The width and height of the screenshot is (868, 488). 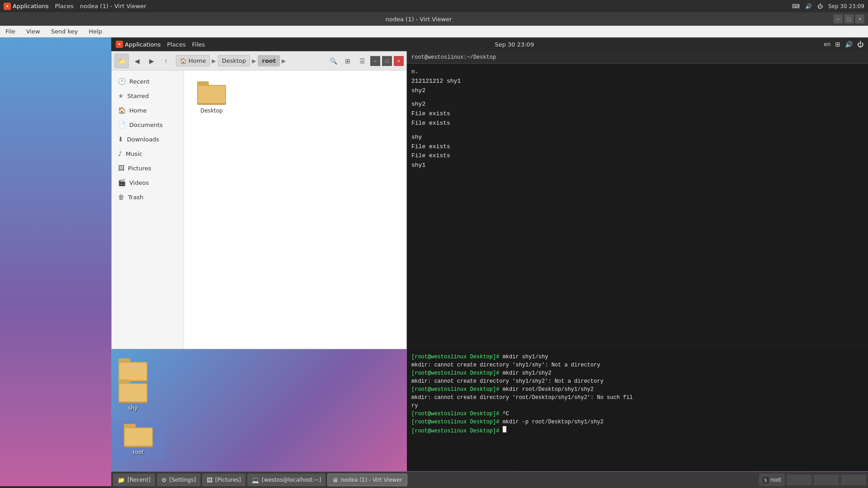 I want to click on sidebar-item-starred: ★ Starred, so click(x=147, y=96).